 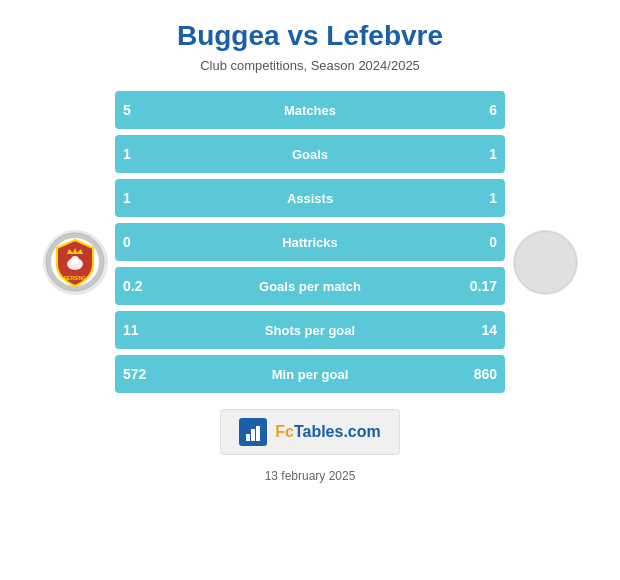 What do you see at coordinates (310, 286) in the screenshot?
I see `stat-label: Goals per match` at bounding box center [310, 286].